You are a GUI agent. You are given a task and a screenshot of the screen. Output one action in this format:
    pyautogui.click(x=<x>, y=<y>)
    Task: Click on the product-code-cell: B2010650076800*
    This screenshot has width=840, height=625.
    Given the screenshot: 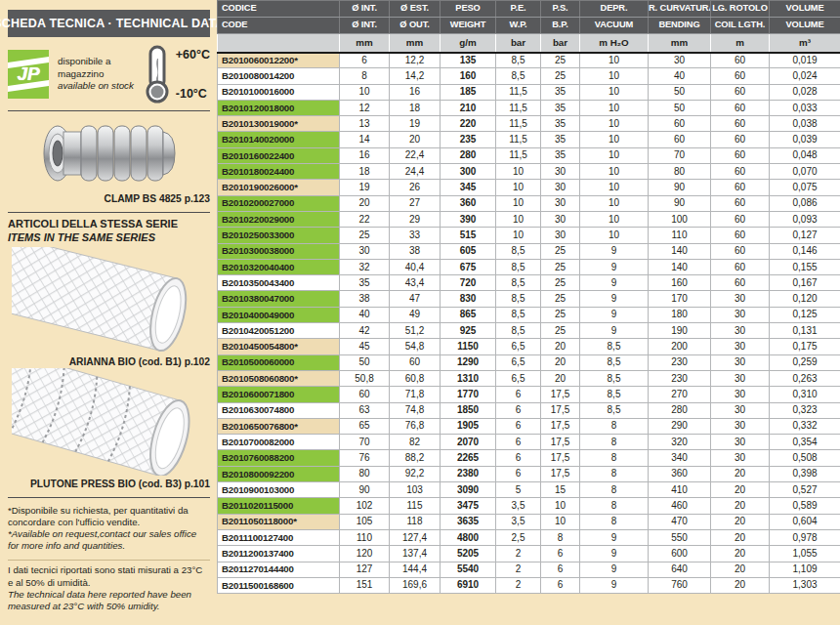 What is the action you would take?
    pyautogui.click(x=279, y=426)
    